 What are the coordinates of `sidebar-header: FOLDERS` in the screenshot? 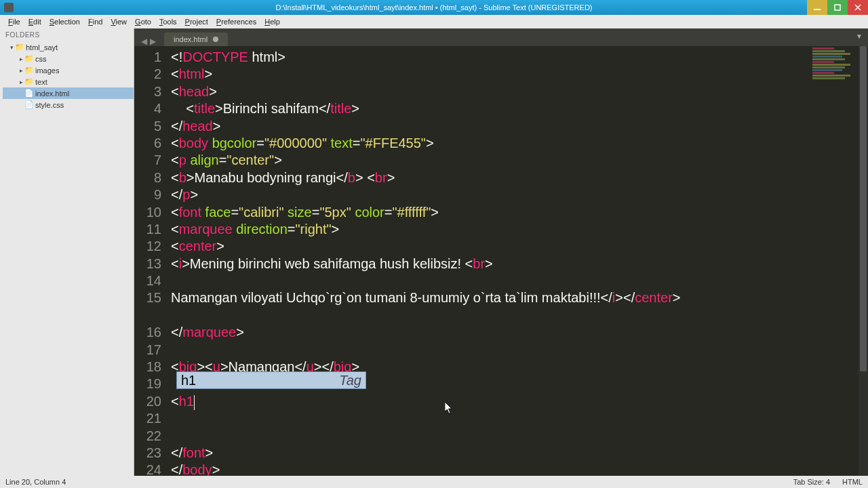 It's located at (66, 35).